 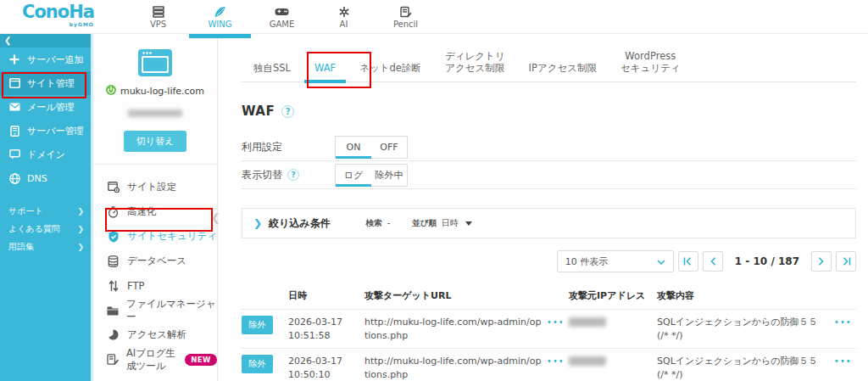 I want to click on display-toggle-row: 表示切替 ログ 除外中, so click(x=549, y=175).